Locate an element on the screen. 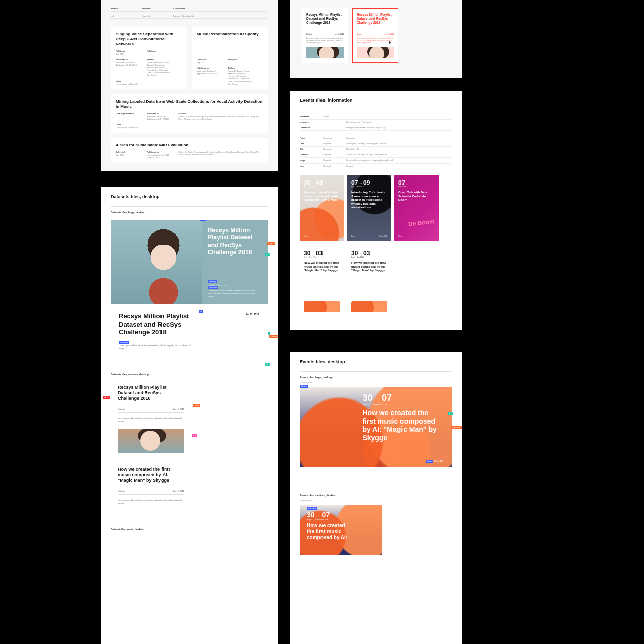  pub-card-2-title: Music Personalization at Spotify is located at coordinates (229, 34).